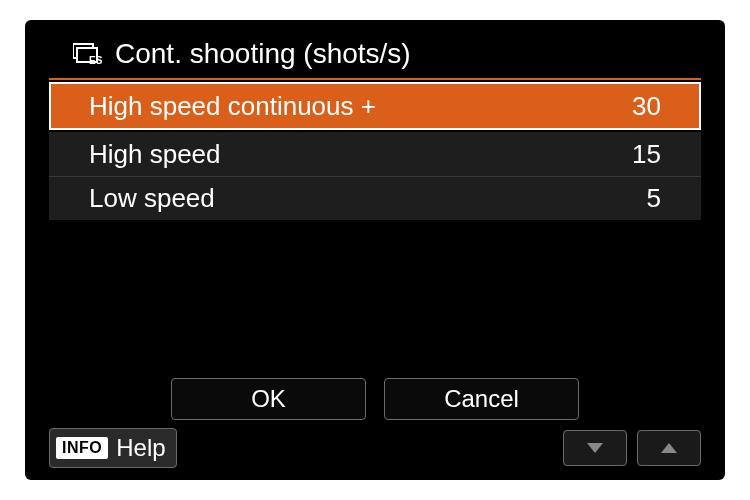 Image resolution: width=750 pixels, height=500 pixels. Describe the element at coordinates (669, 448) in the screenshot. I see `increase-button` at that location.